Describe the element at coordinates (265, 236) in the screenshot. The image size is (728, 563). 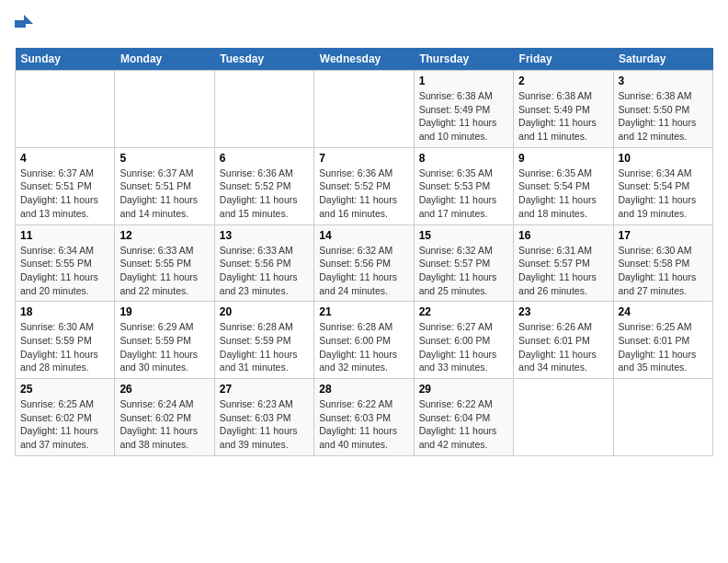
I see `day-number: 13` at that location.